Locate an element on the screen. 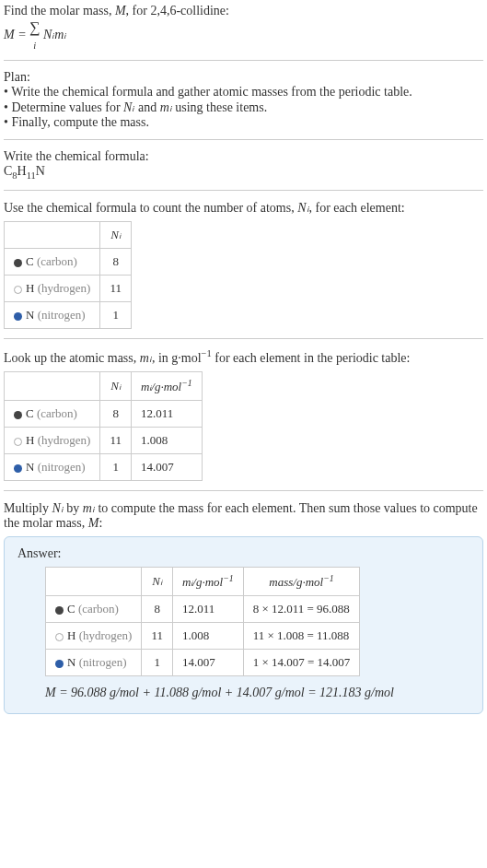 Image resolution: width=487 pixels, height=868 pixels. cell-mass: 8 × 12.011 = 96.088 is located at coordinates (302, 610).